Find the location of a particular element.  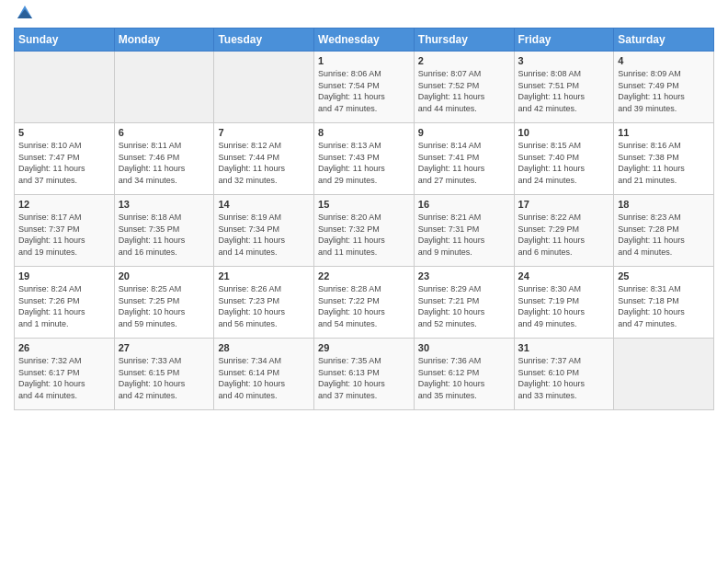

header is located at coordinates (364, 15).